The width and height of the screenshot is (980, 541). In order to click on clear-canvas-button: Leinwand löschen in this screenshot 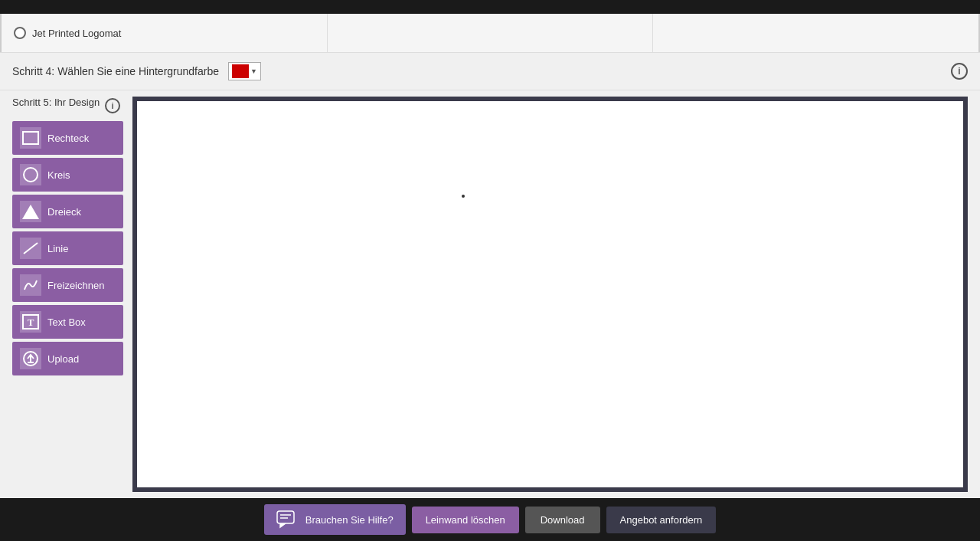, I will do `click(466, 520)`.